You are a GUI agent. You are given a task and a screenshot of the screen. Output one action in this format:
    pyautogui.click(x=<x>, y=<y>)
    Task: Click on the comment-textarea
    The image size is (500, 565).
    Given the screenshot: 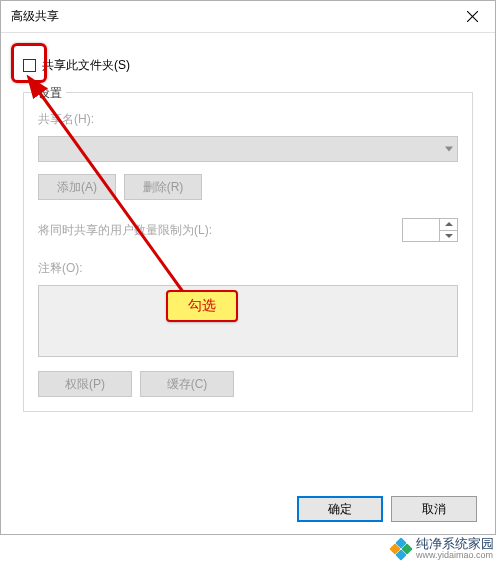 What is the action you would take?
    pyautogui.click(x=248, y=321)
    